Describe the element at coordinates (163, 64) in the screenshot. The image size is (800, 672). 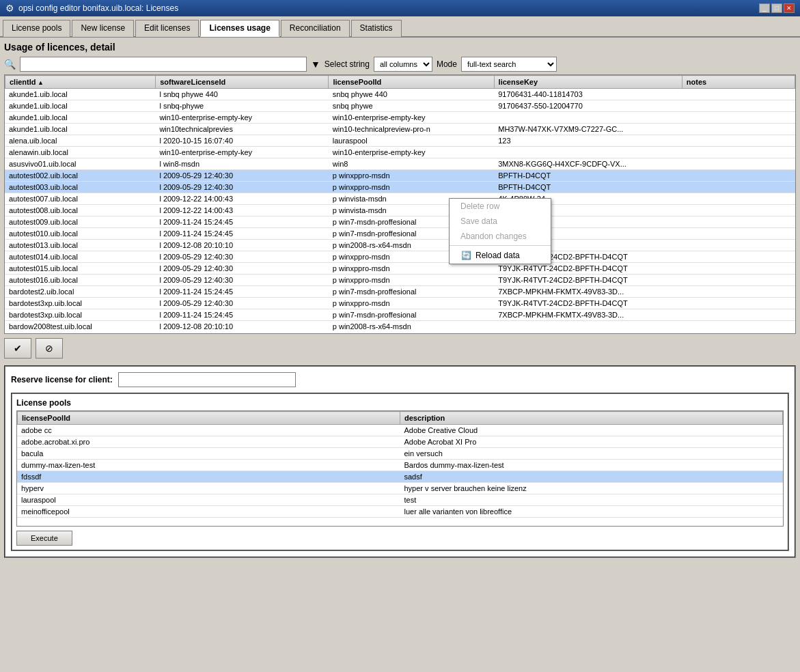
I see `search-input` at that location.